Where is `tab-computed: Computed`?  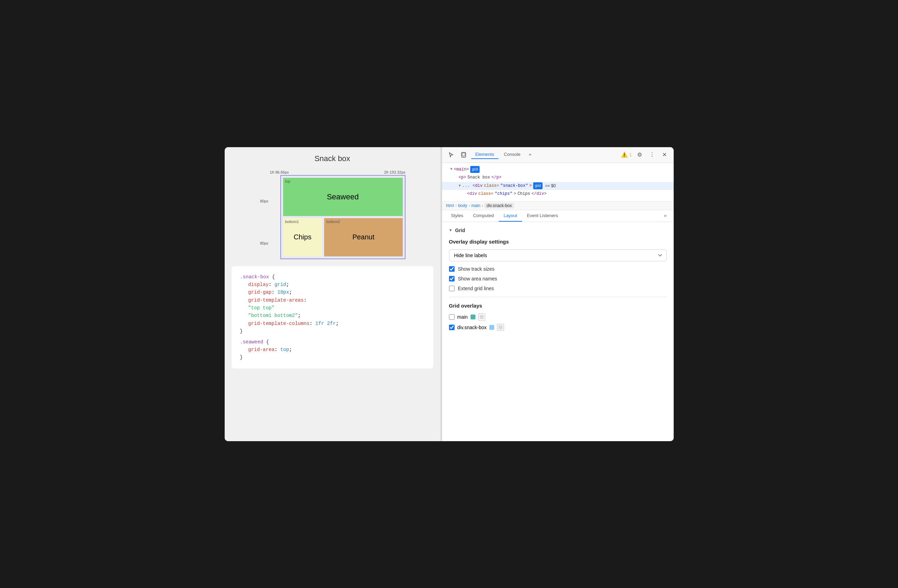
tab-computed: Computed is located at coordinates (484, 216).